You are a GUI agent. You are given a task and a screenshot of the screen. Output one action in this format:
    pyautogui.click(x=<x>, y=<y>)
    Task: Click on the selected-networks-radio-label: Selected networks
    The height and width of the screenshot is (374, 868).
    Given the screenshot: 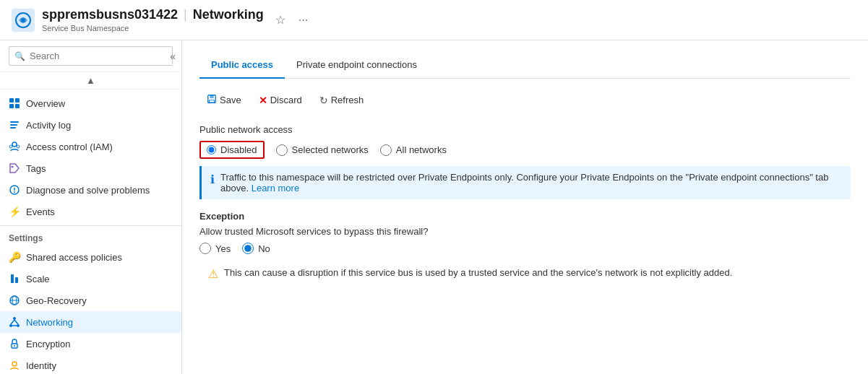 What is the action you would take?
    pyautogui.click(x=330, y=150)
    